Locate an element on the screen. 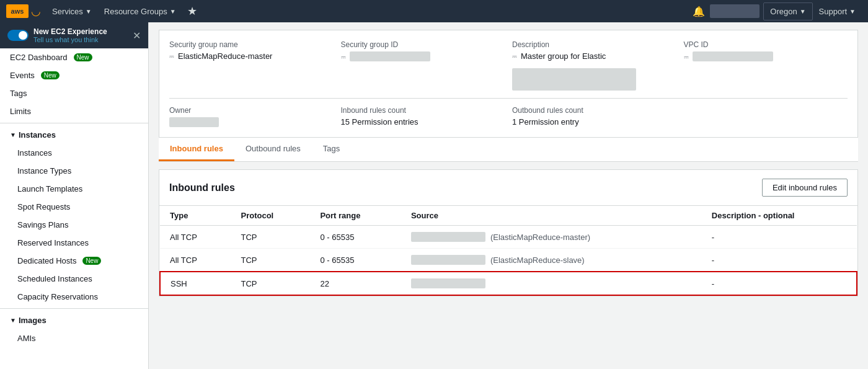 The image size is (868, 369). owner-section: Owner is located at coordinates (252, 117).